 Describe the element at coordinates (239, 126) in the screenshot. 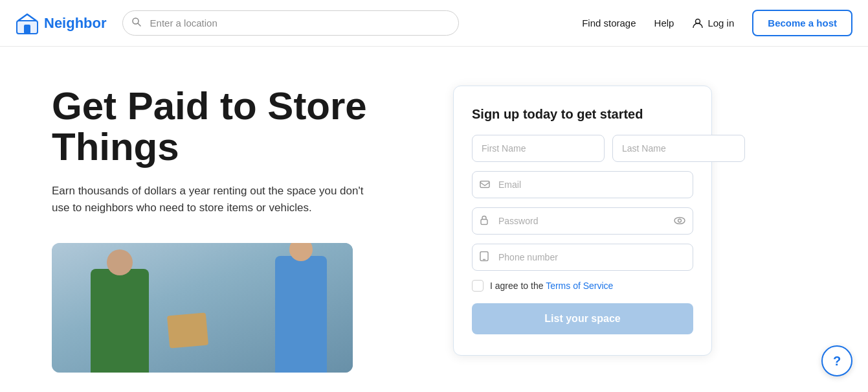

I see `hero-title: Get Paid to Store Things` at that location.